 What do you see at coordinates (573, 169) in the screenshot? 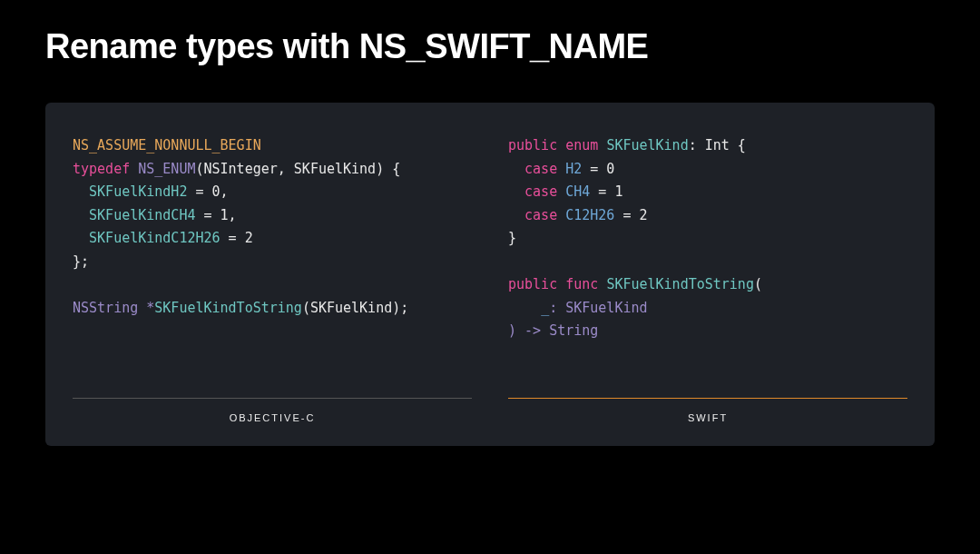
I see `case-name: H2` at bounding box center [573, 169].